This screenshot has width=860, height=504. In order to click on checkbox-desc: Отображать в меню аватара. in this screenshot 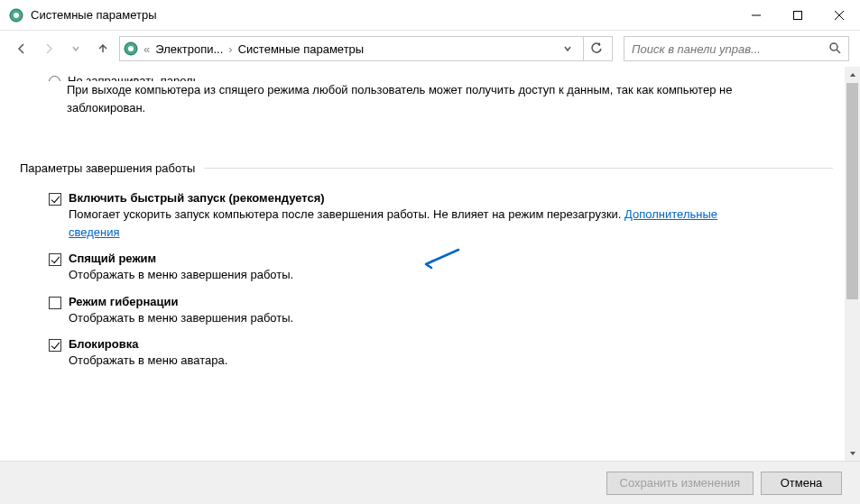, I will do `click(451, 361)`.